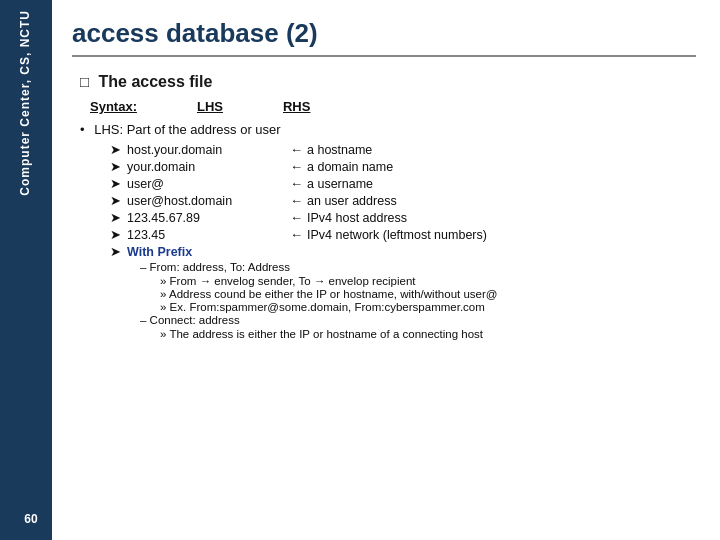  What do you see at coordinates (116, 184) in the screenshot?
I see `arrow-right-icon-2: ➤` at bounding box center [116, 184].